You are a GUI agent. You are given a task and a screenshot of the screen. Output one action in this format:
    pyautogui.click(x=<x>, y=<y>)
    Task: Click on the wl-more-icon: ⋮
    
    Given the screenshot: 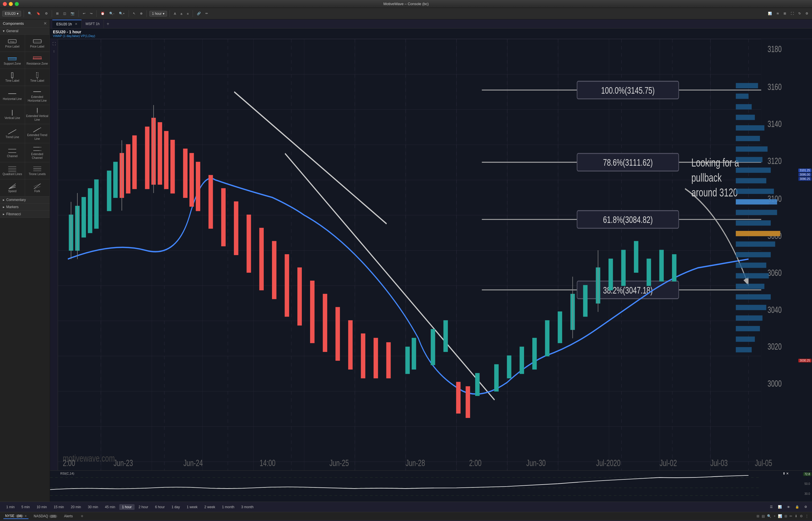 What is the action you would take?
    pyautogui.click(x=807, y=516)
    